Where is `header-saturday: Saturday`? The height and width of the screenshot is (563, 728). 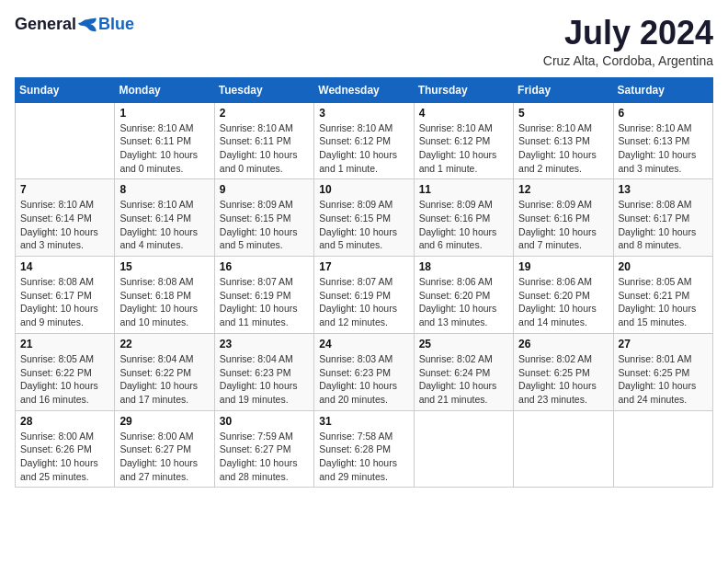
header-saturday: Saturday is located at coordinates (663, 90).